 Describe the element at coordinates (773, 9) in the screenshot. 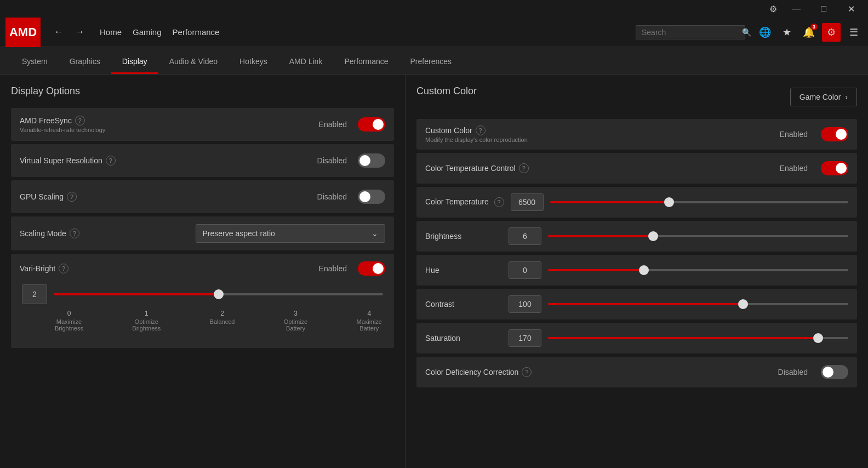

I see `amd-title-icon: ⚙` at that location.